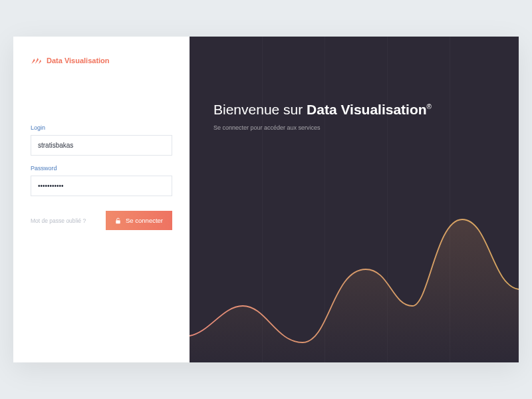 The width and height of the screenshot is (532, 399). I want to click on brand-logo-icon, so click(36, 61).